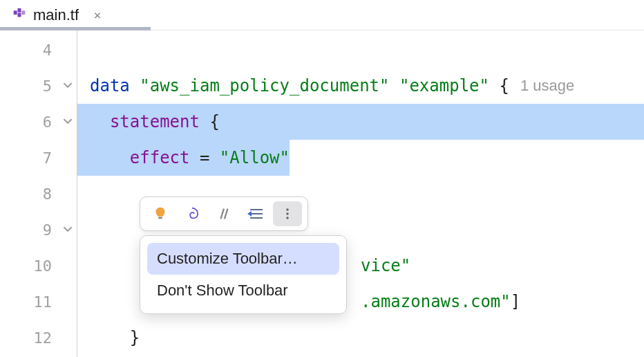 Image resolution: width=644 pixels, height=357 pixels. I want to click on floating-toolbar, so click(224, 214).